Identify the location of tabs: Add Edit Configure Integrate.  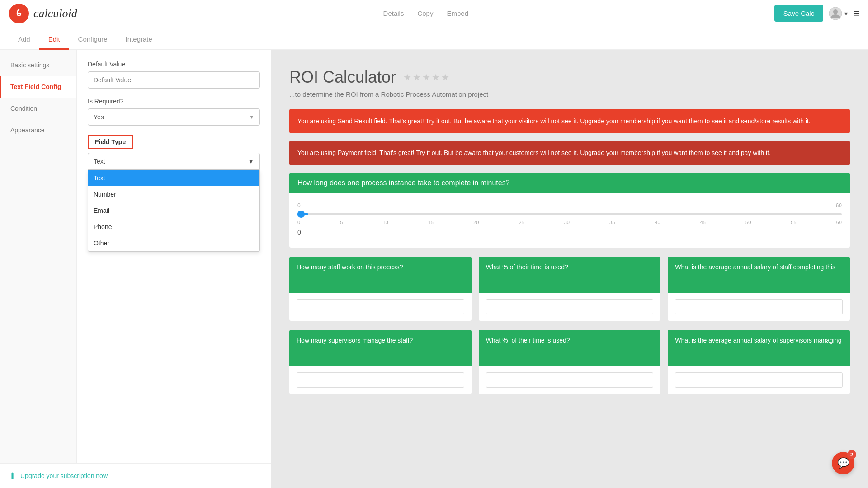
(434, 38).